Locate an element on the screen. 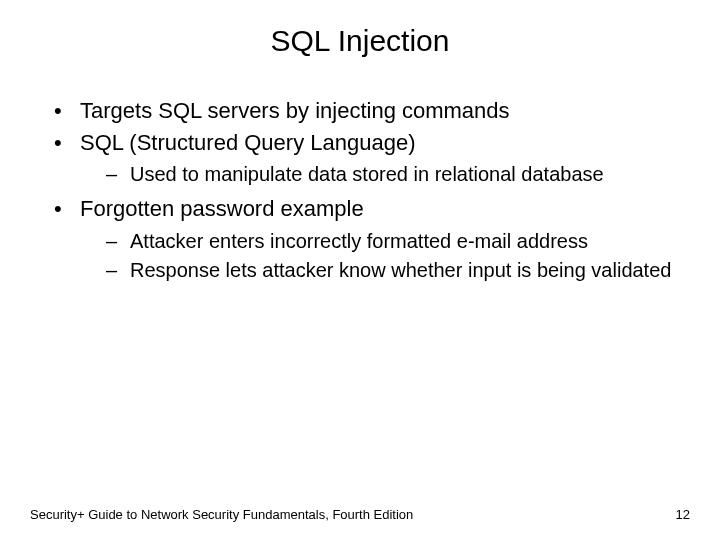 This screenshot has width=720, height=540. bullet-item: Targets SQL servers by injecting command… is located at coordinates (367, 111).